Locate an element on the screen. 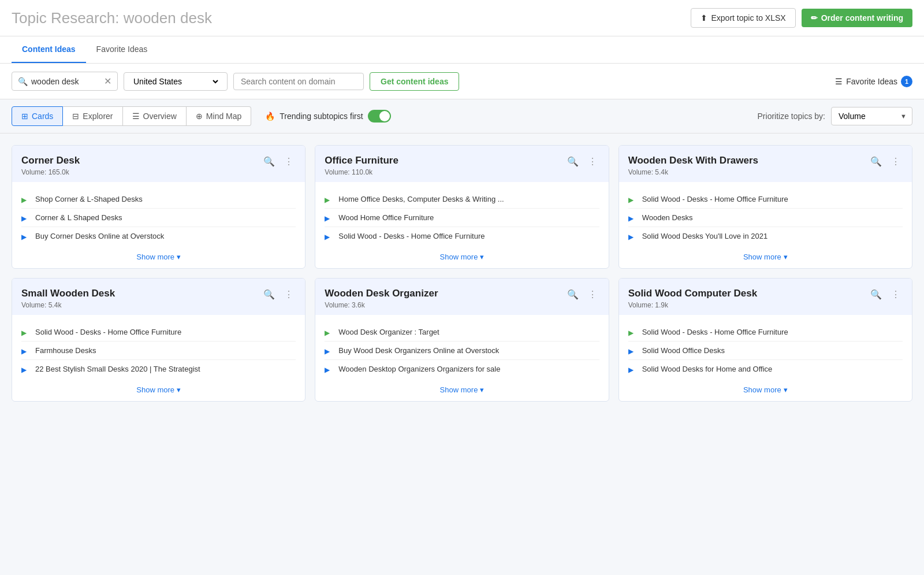  favorite-ideas-button: ☰ Favorite Ideas 1 is located at coordinates (874, 81).